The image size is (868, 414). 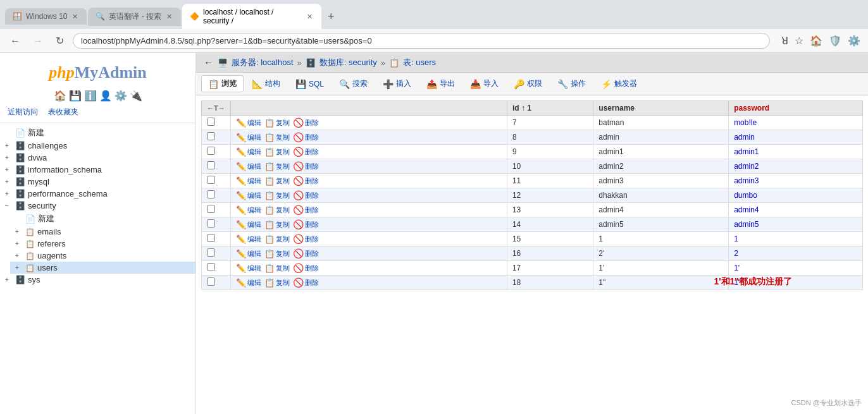 What do you see at coordinates (102, 268) in the screenshot?
I see `sidebar-item-users: + 📋 users` at bounding box center [102, 268].